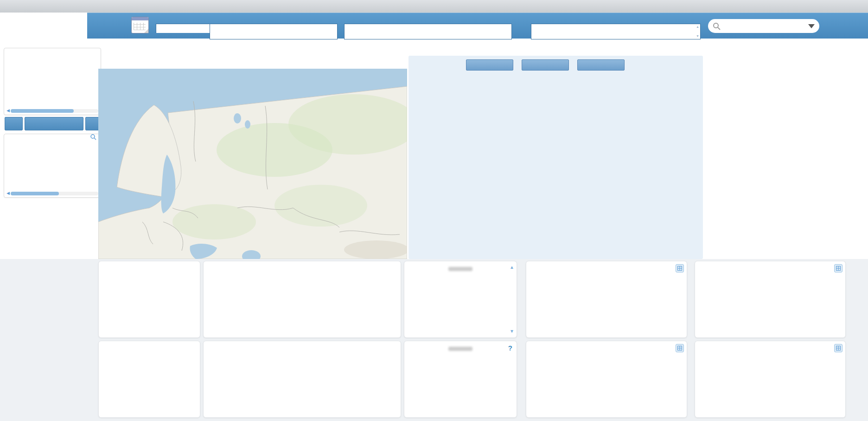  What do you see at coordinates (94, 137) in the screenshot?
I see `filial-search-icon` at bounding box center [94, 137].